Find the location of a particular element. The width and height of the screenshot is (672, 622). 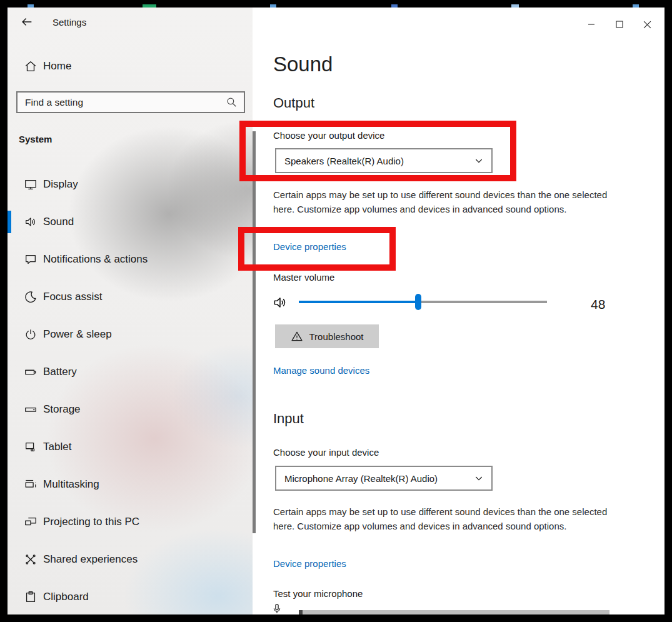

input-device-properties-link: Device properties is located at coordinates (310, 564).